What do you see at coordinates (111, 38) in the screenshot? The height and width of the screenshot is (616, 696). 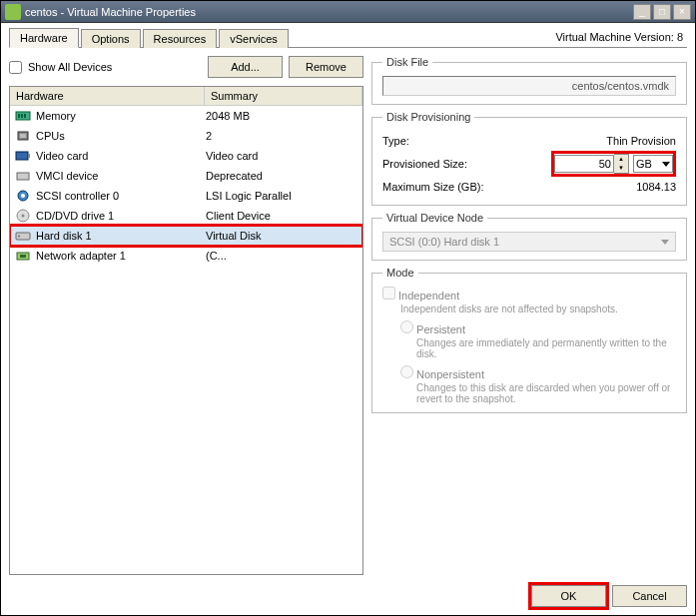 I see `tab-options: Options` at bounding box center [111, 38].